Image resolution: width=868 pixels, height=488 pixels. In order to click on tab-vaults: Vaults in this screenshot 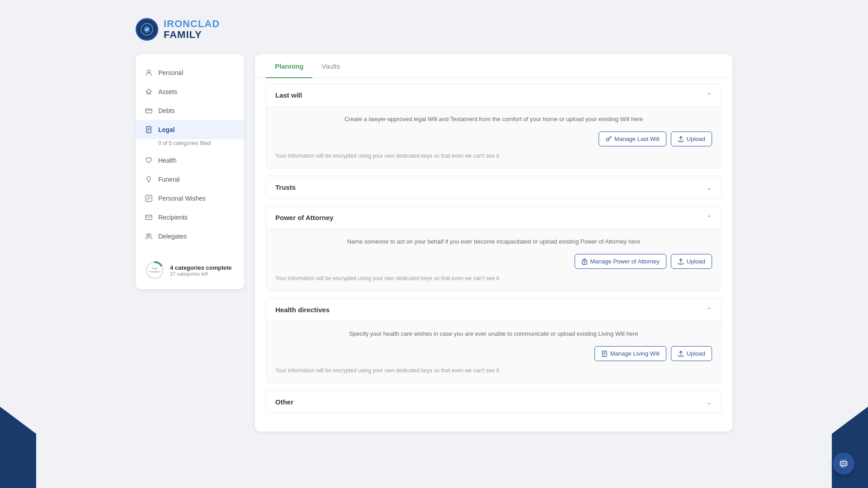, I will do `click(331, 66)`.